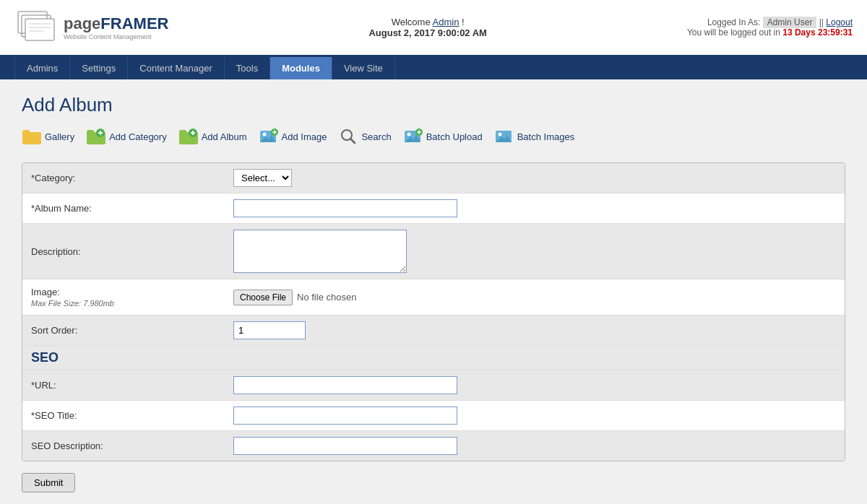 The height and width of the screenshot is (504, 867). What do you see at coordinates (48, 136) in the screenshot?
I see `toolbar-gallery: Gallery` at bounding box center [48, 136].